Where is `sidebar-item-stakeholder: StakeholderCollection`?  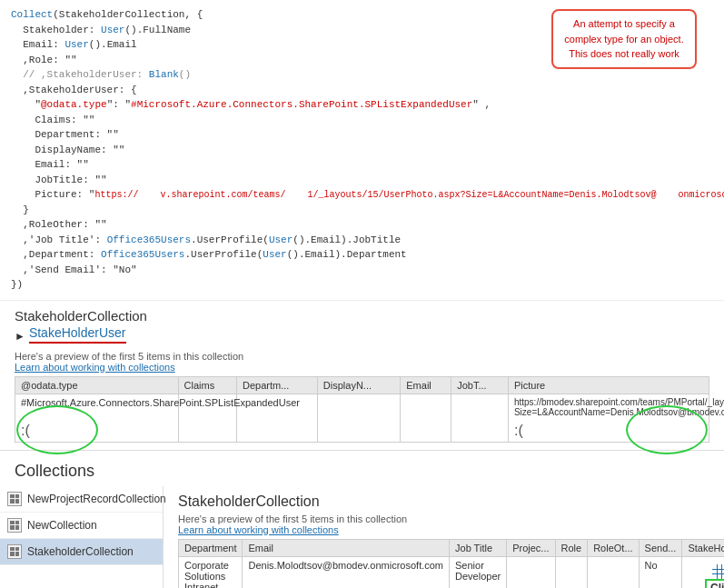
sidebar-item-stakeholder: StakeholderCollection is located at coordinates (82, 553).